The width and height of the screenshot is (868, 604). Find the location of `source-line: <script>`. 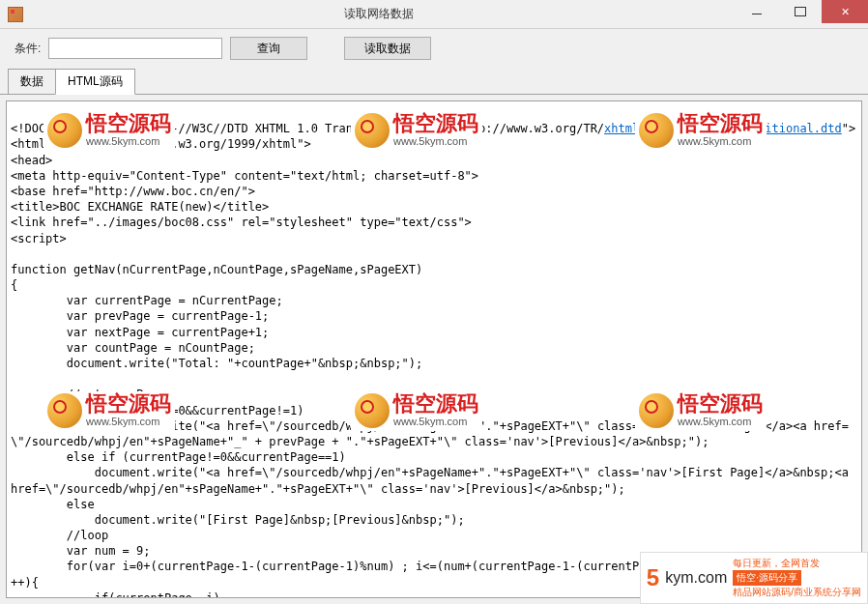

source-line: <script> is located at coordinates (39, 239).